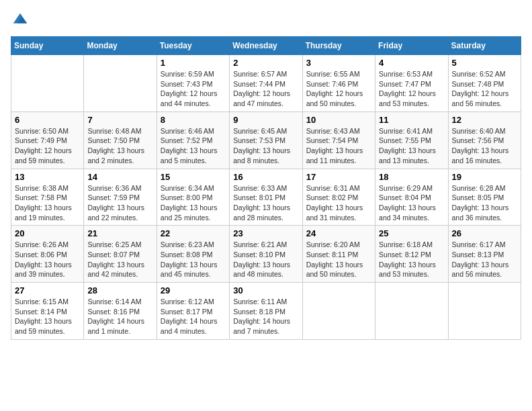 This screenshot has height=411, width=532. What do you see at coordinates (412, 83) in the screenshot?
I see `calendar-cell: 4Sunrise: 6:53 AM Sunset: 7:47 PM Daylig…` at bounding box center [412, 83].